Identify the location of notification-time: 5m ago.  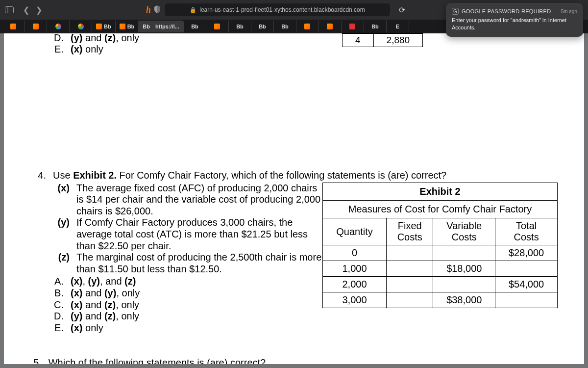
(569, 12).